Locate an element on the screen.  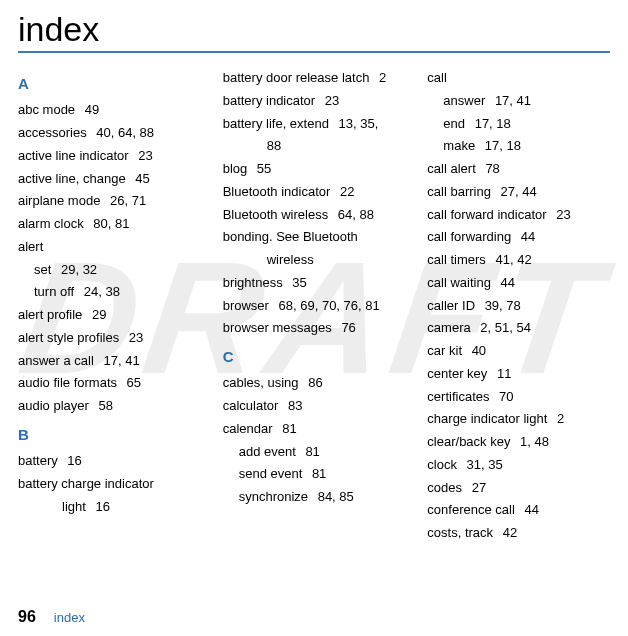
index-entry: audio file formats 65 is located at coordinates (110, 384).